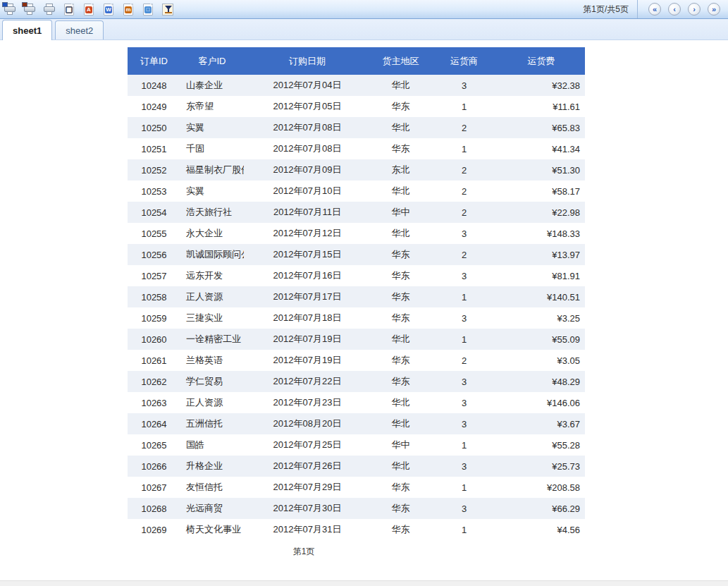 The height and width of the screenshot is (586, 728). What do you see at coordinates (357, 318) in the screenshot?
I see `table-row: 10259三捷实业2012年07月18日华东3¥3.25` at bounding box center [357, 318].